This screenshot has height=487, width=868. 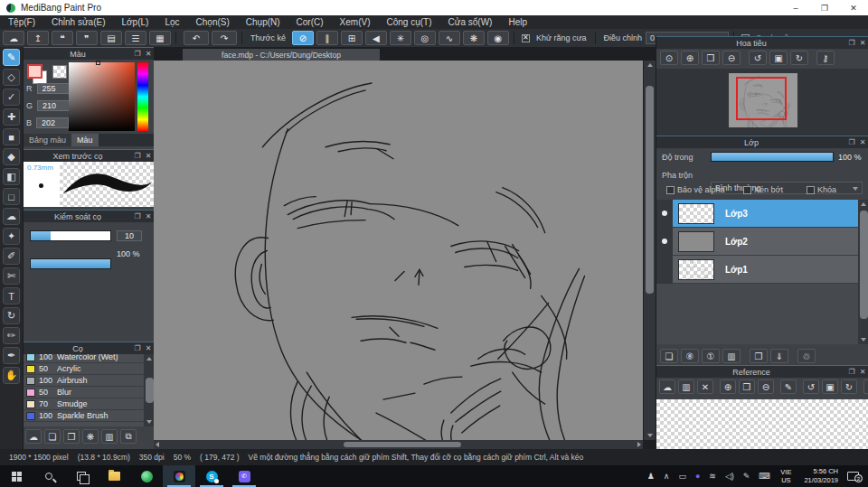 I want to click on fit-screen-icon: ❒, so click(x=747, y=387).